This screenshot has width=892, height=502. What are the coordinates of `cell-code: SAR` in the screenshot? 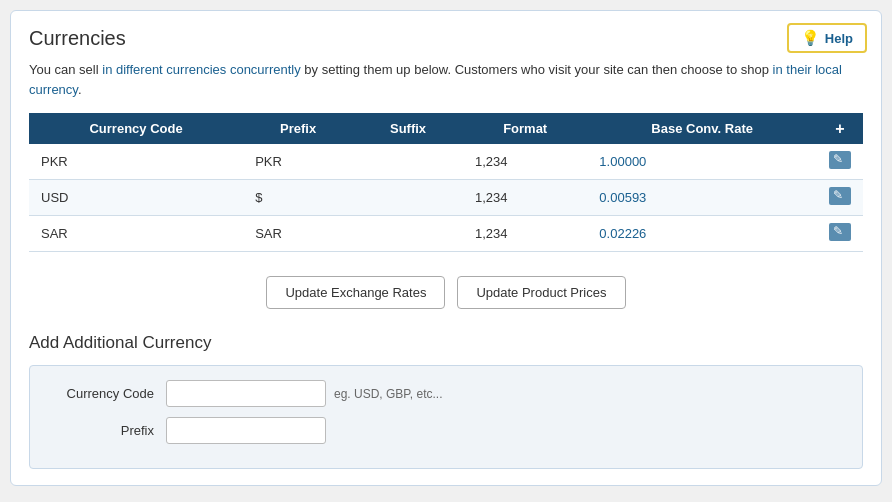 It's located at (136, 234).